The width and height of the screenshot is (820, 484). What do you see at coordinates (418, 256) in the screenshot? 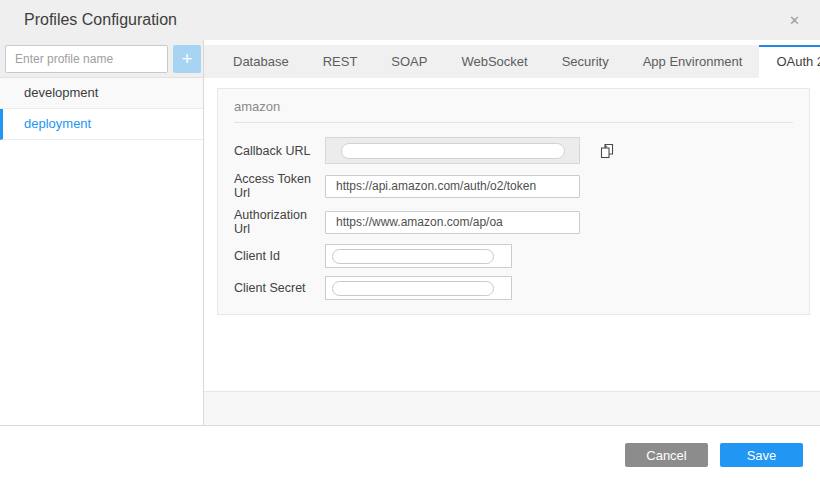
I see `client-id-input` at bounding box center [418, 256].